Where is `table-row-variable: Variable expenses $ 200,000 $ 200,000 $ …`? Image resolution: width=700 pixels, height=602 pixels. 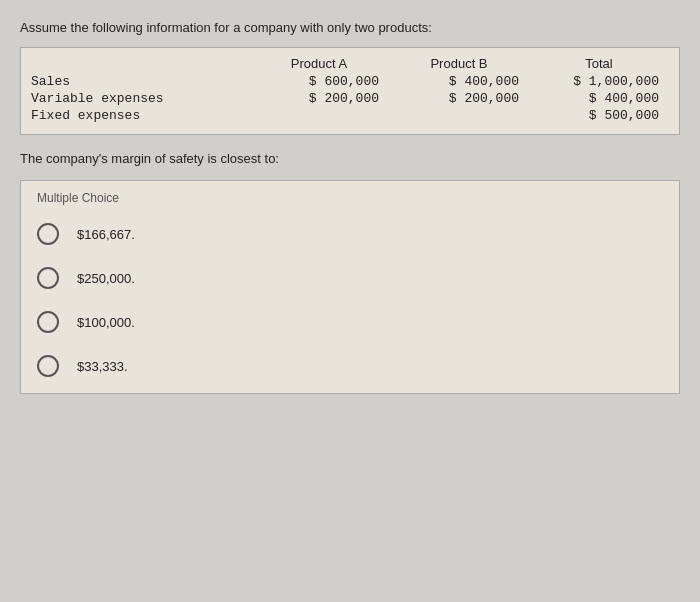 table-row-variable: Variable expenses $ 200,000 $ 200,000 $ … is located at coordinates (350, 98).